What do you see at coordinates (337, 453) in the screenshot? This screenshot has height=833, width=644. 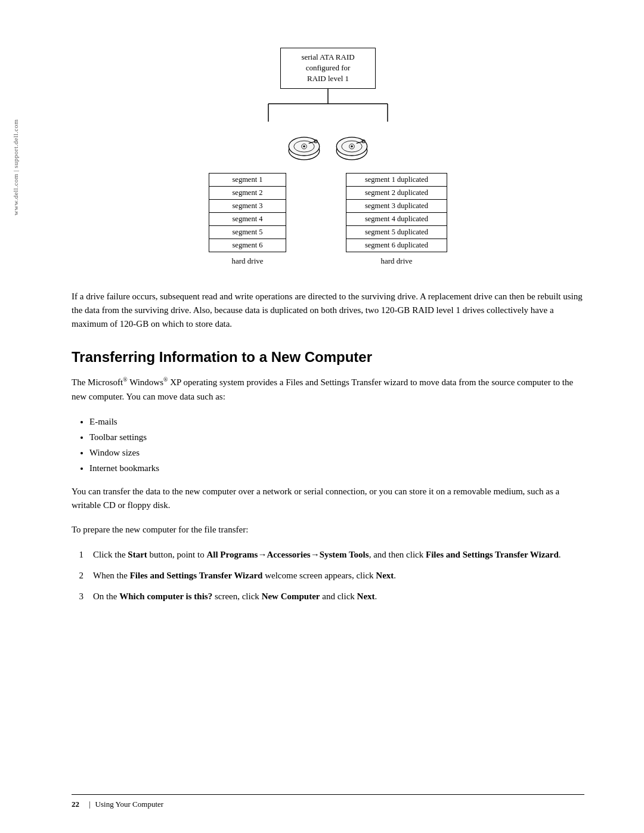 I see `list-item-3: Window sizes` at bounding box center [337, 453].